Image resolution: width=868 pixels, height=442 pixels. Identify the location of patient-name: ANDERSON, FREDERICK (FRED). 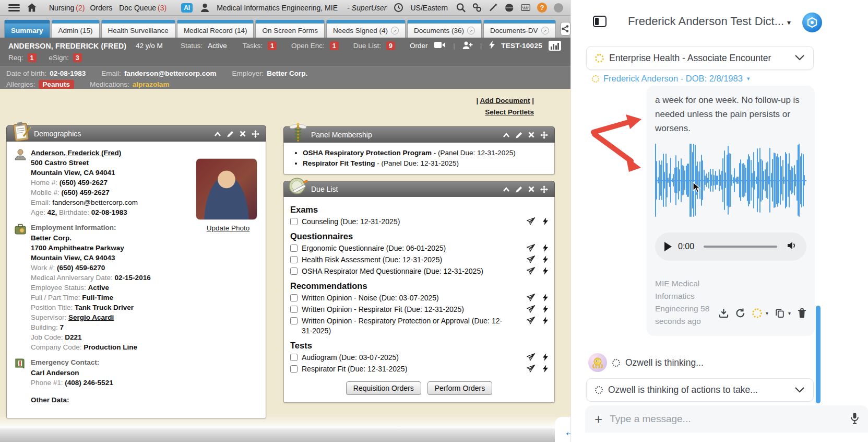
(67, 46).